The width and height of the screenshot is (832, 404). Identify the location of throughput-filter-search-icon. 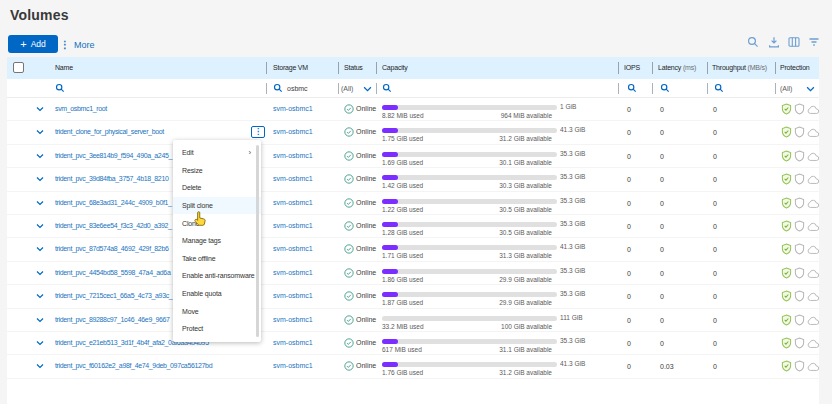
(719, 88).